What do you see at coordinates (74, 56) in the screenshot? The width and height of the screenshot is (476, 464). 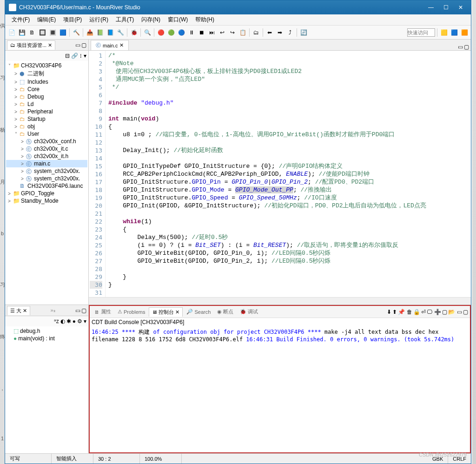 I see `link-icon: 🔗` at bounding box center [74, 56].